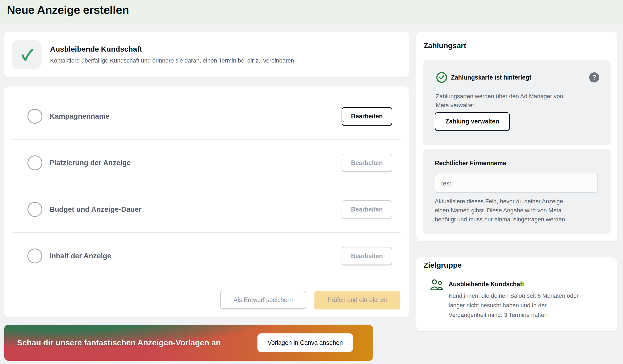 This screenshot has height=364, width=623. What do you see at coordinates (517, 183) in the screenshot?
I see `legal-name-input` at bounding box center [517, 183].